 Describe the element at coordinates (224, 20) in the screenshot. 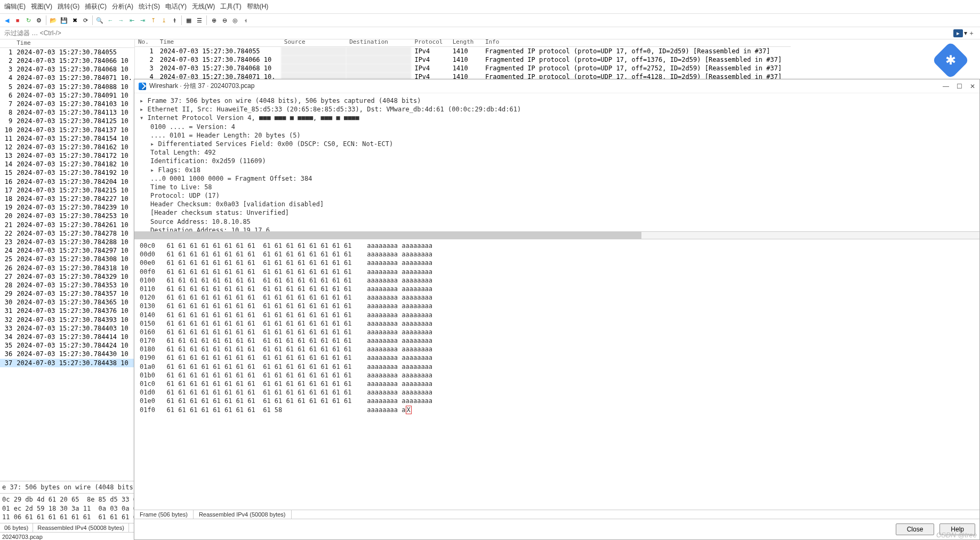

I see `zoom-out-icon: ⊖` at that location.